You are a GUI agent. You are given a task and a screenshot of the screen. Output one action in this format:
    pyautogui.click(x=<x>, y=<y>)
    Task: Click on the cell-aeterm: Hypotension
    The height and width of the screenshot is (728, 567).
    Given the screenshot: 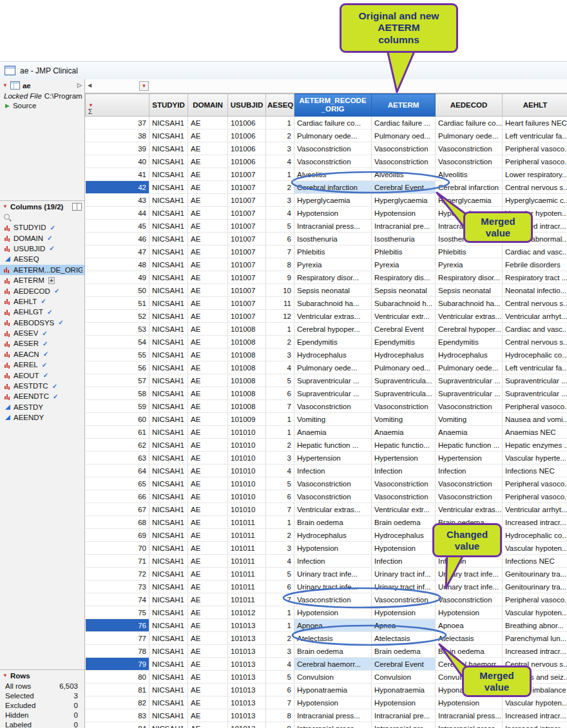 What is the action you would take?
    pyautogui.click(x=403, y=213)
    